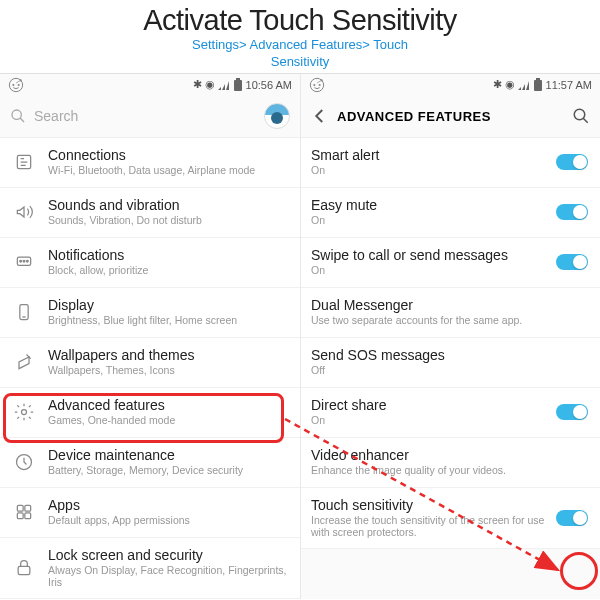 The image size is (600, 600). What do you see at coordinates (450, 313) in the screenshot?
I see `advanced-item: Dual MessengerUse two separate accounts …` at bounding box center [450, 313].